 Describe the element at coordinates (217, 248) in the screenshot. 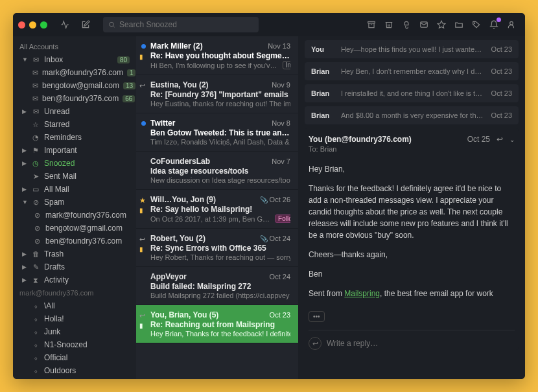

I see `thread-item: ↩ ▮ Robert, You (2)📎Oct 24 Re: Sync Erro…` at that location.